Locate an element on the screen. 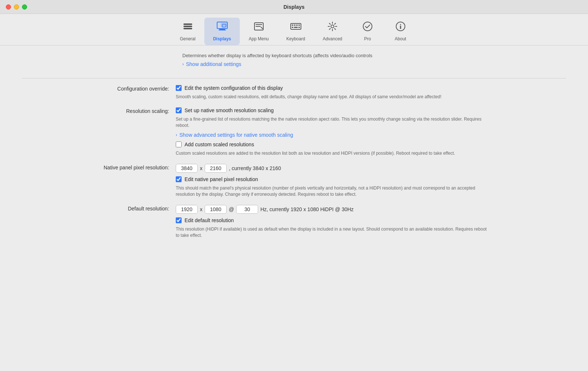  add-custom-label: Add custom scaled resolutions is located at coordinates (219, 144).